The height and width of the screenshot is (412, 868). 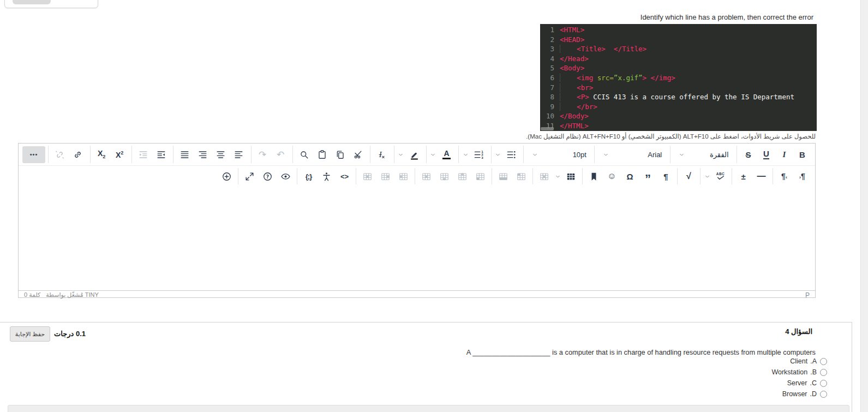 I want to click on cell-properties-button, so click(x=480, y=177).